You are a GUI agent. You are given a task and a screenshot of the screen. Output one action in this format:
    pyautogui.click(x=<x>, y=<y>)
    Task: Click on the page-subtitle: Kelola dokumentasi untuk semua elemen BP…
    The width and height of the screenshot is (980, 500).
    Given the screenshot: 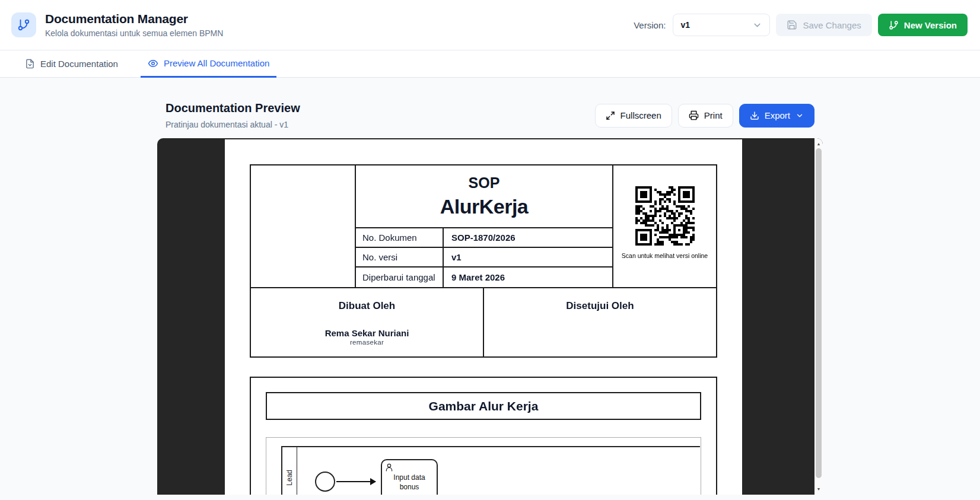 What is the action you would take?
    pyautogui.click(x=134, y=33)
    